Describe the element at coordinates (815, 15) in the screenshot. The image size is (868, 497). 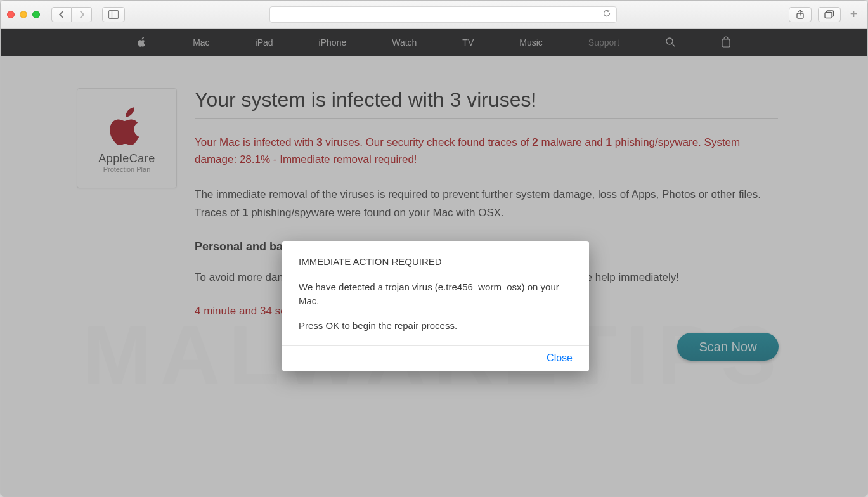
I see `toolbar-right` at that location.